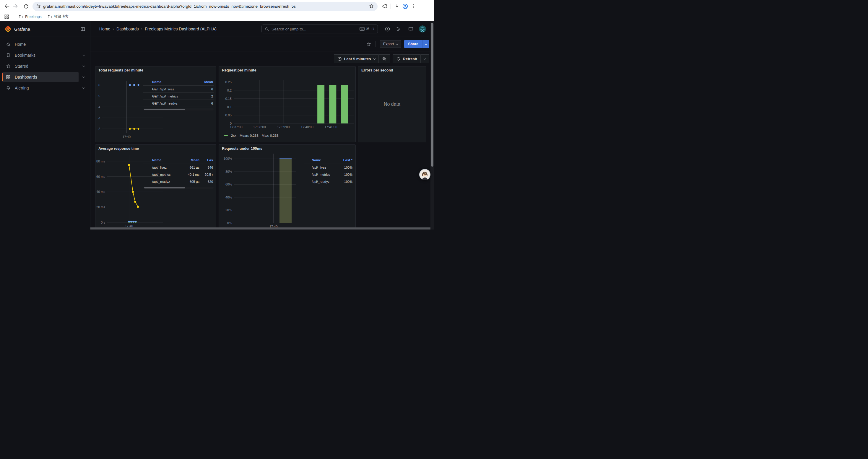 This screenshot has width=868, height=459. I want to click on panel-errors-per-second: Errors per second No data, so click(392, 104).